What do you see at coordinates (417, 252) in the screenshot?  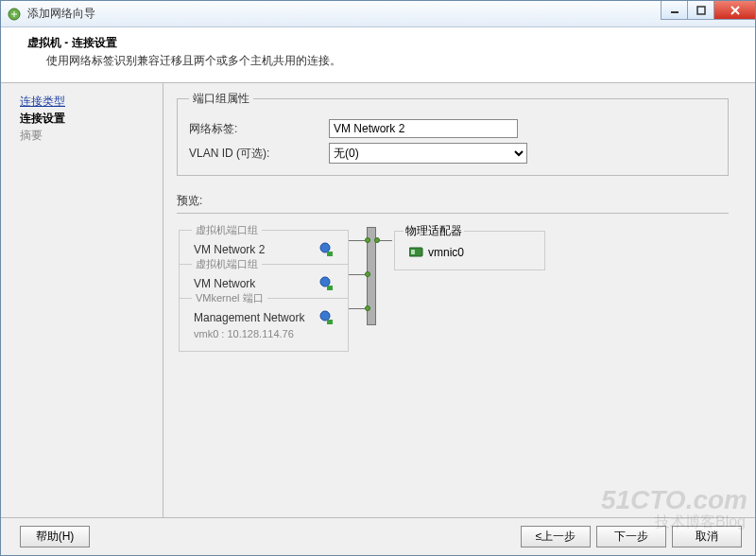 I see `nic-icon` at bounding box center [417, 252].